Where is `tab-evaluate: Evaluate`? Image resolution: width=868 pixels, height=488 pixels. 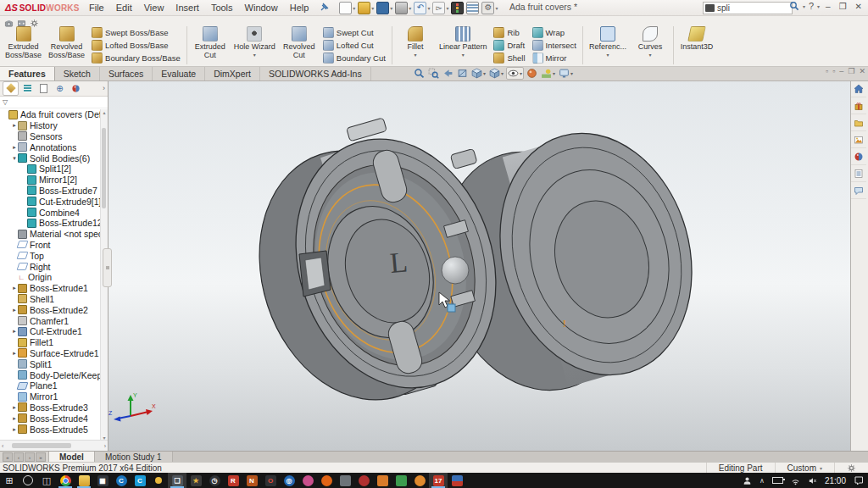 tab-evaluate: Evaluate is located at coordinates (179, 73).